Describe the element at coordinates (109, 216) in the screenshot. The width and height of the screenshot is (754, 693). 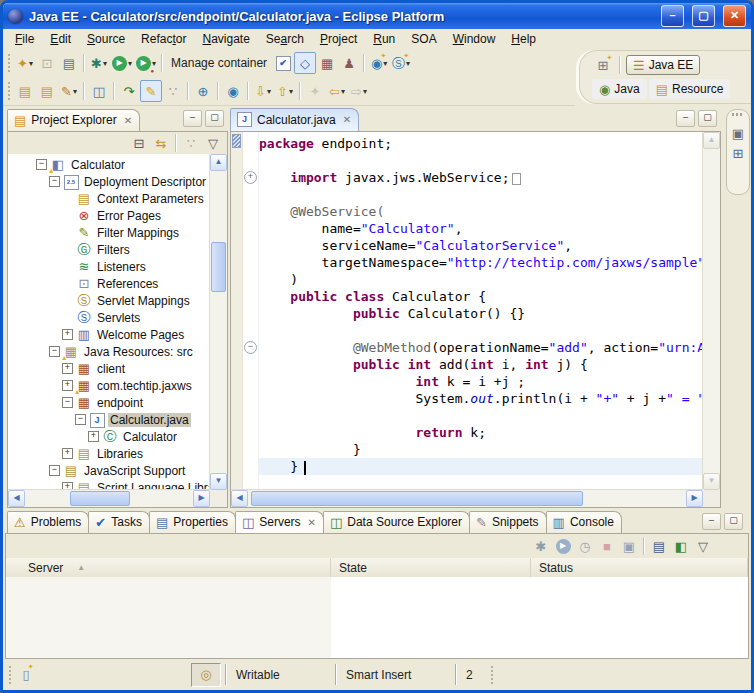
I see `tree-item-error-pages: ⊗Error Pages` at that location.